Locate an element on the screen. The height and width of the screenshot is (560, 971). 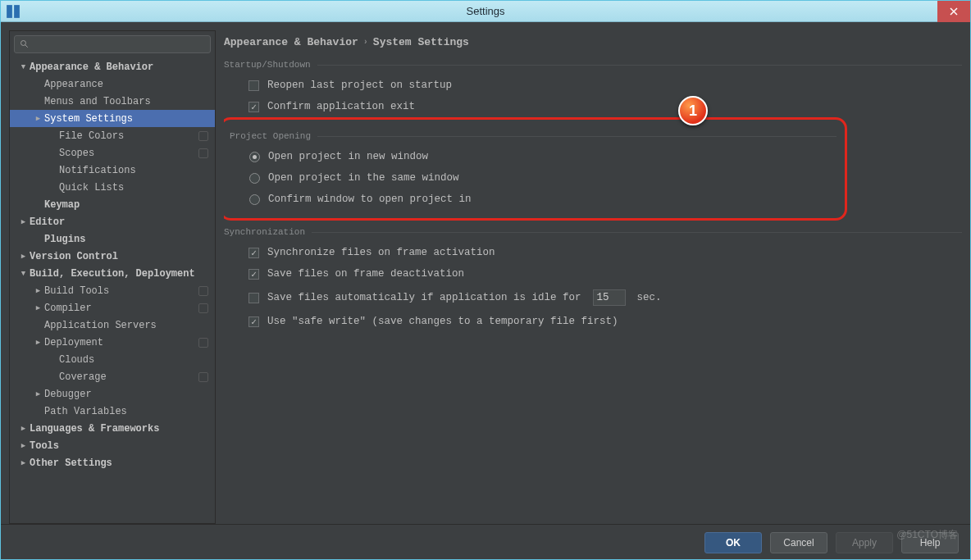
tree-item-label: Quick Lists is located at coordinates (92, 188).